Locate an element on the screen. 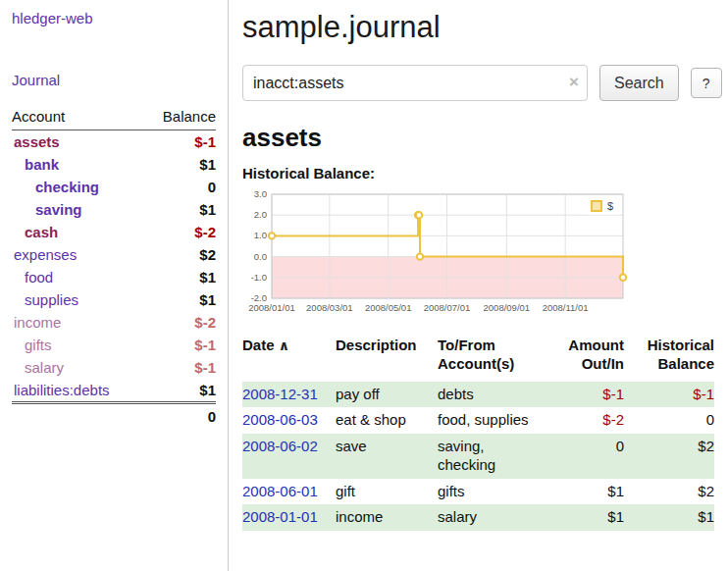 This screenshot has width=728, height=571. account-row: liabilities:debts$1 is located at coordinates (114, 390).